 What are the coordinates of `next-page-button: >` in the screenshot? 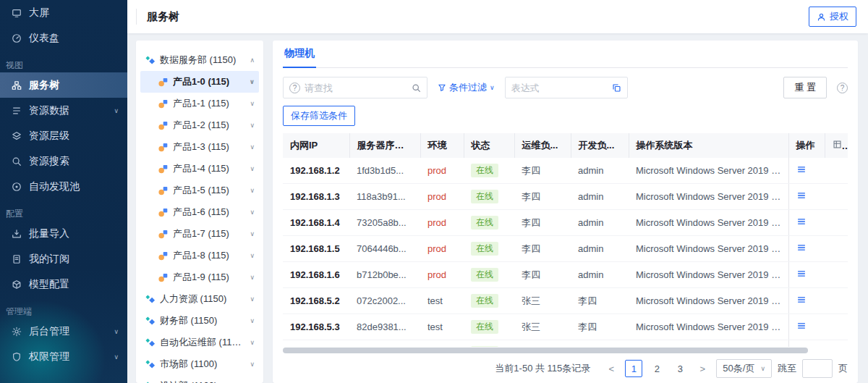 It's located at (702, 369).